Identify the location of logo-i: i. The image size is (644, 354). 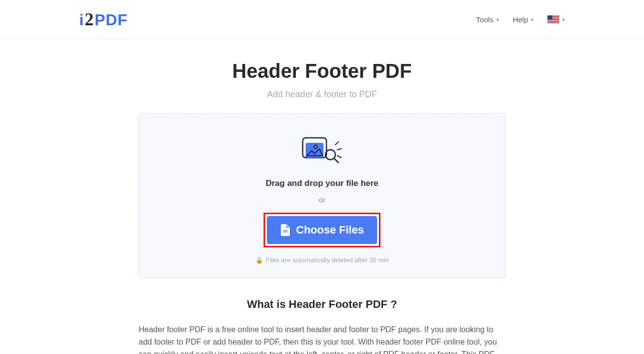
(81, 20).